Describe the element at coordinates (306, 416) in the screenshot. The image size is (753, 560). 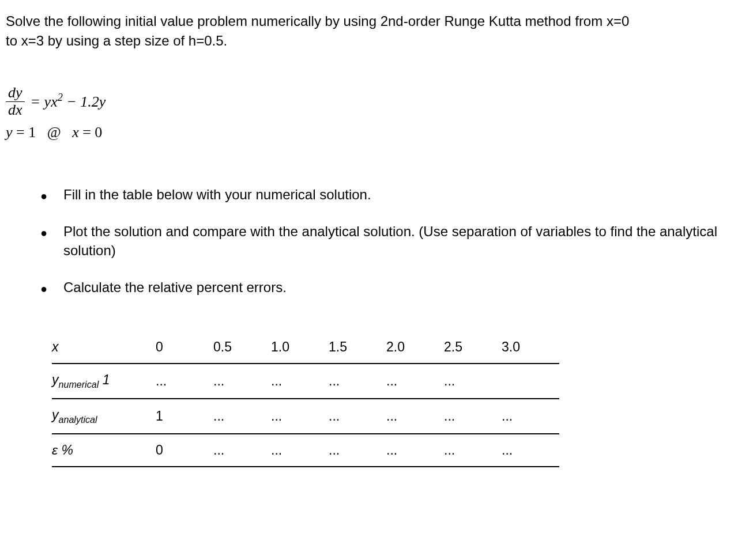
I see `table-row-yanalytical: yanalytical 1 ... ... ... ... ... ...` at that location.